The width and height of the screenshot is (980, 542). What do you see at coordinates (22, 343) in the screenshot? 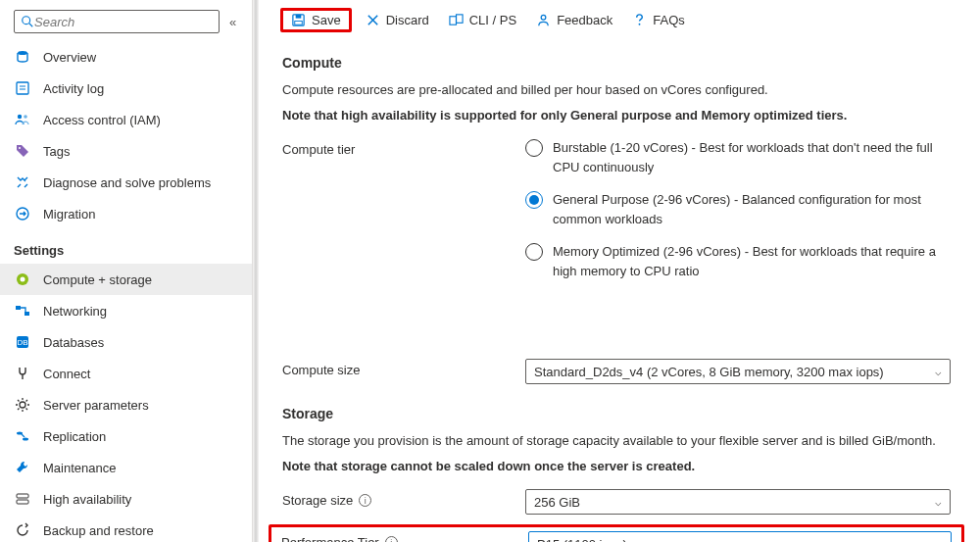
I see `svg-text: DB` at bounding box center [22, 343].